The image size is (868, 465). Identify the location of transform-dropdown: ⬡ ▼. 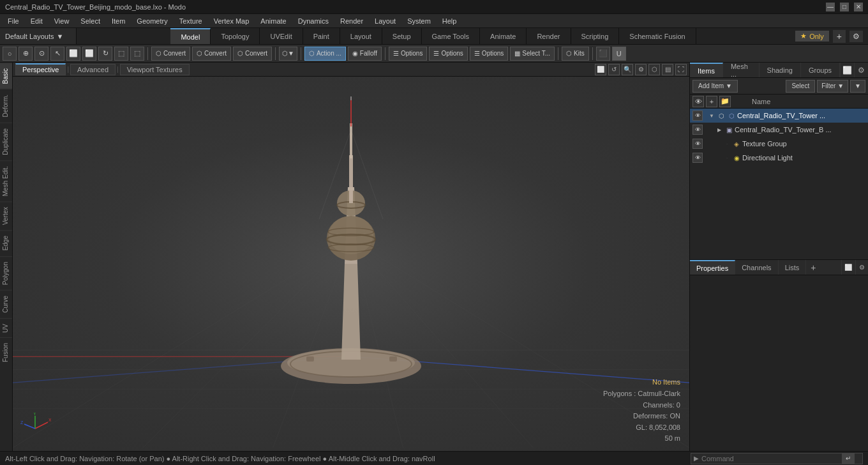
(288, 54).